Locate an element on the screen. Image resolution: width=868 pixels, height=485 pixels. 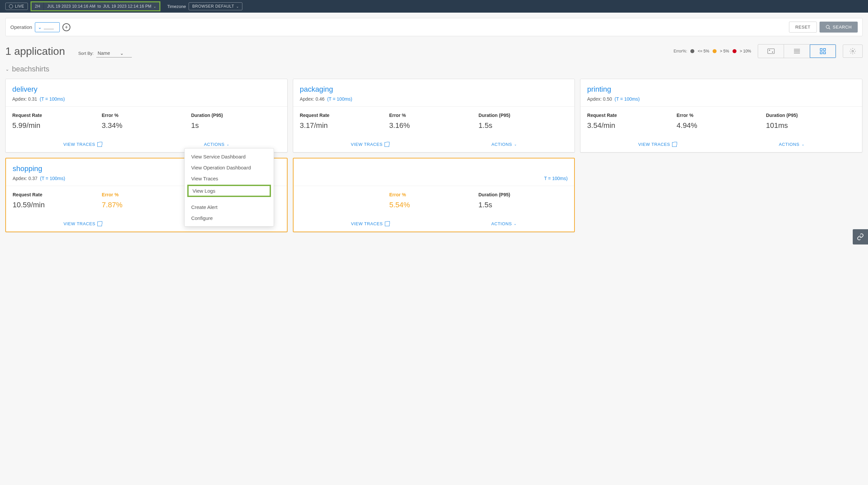
dropdown-item-logs: View Logs is located at coordinates (229, 191).